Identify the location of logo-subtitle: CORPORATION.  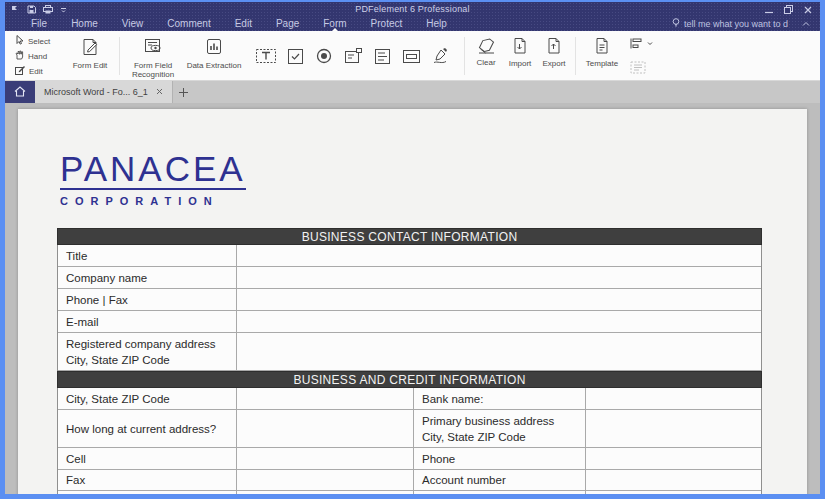
(153, 201).